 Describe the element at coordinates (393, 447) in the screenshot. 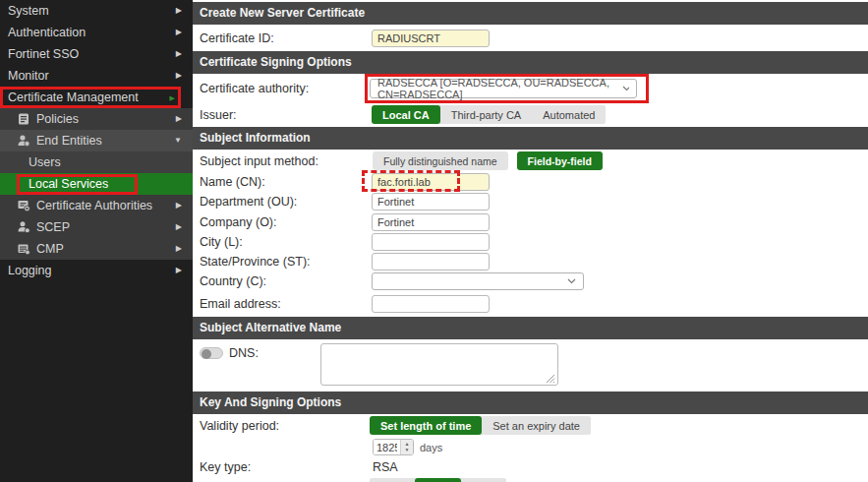

I see `validity-days-stepper: ▲▼` at that location.